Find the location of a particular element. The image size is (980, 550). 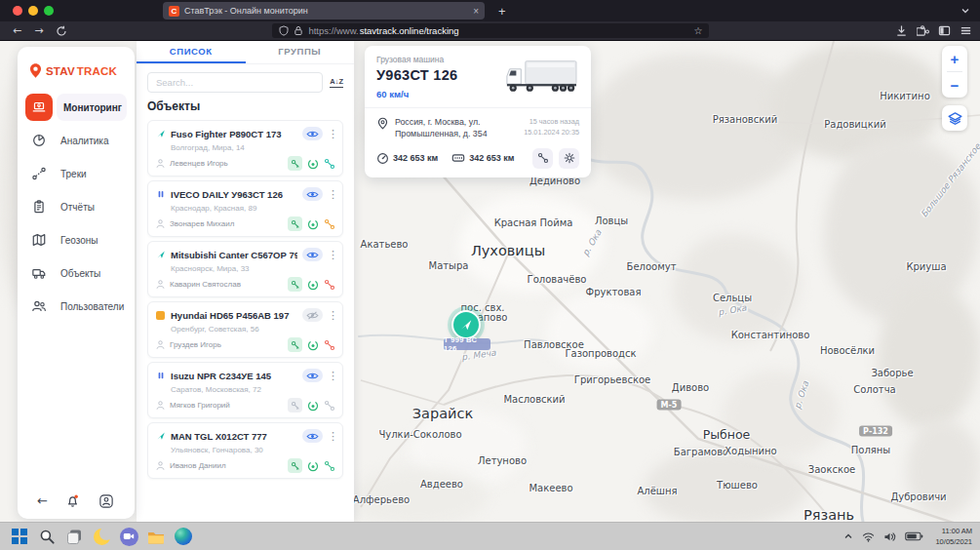

extensions-icon is located at coordinates (922, 31).